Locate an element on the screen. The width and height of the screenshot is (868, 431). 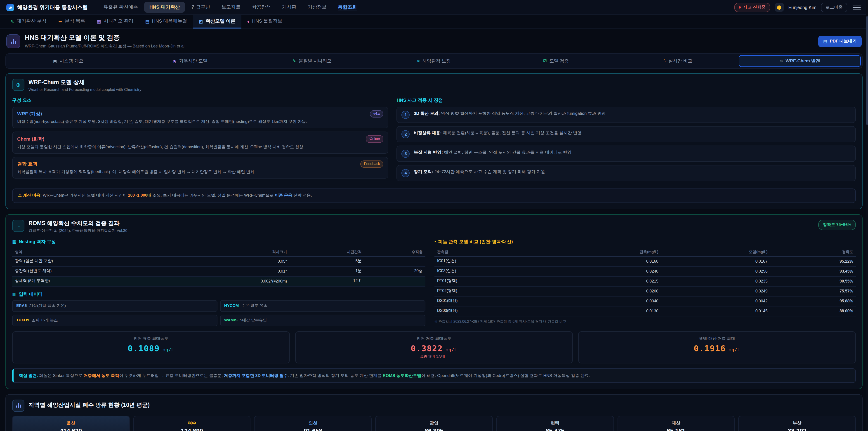
topnav-item: HNS·대기확산 is located at coordinates (165, 7).